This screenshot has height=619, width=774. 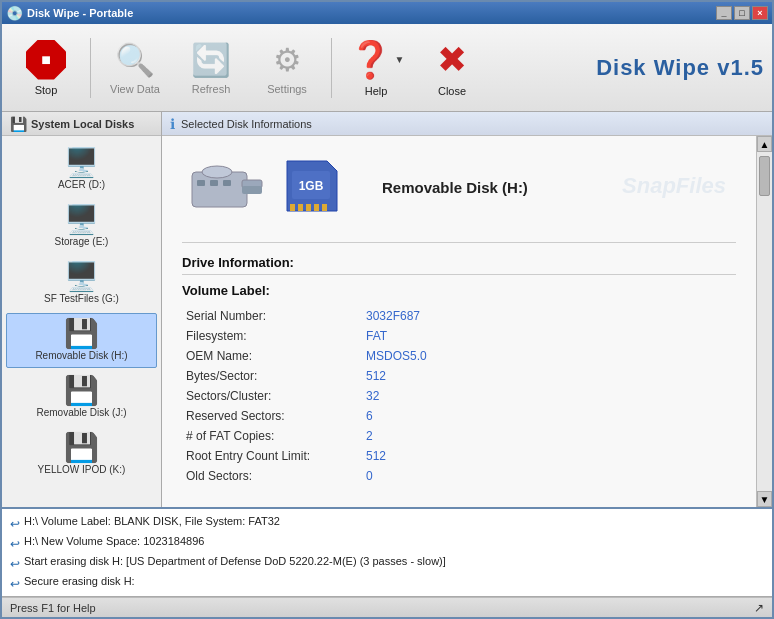 What do you see at coordinates (82, 398) in the screenshot?
I see `disk-item-removable-j: 💾 Removable Disk (J:)` at bounding box center [82, 398].